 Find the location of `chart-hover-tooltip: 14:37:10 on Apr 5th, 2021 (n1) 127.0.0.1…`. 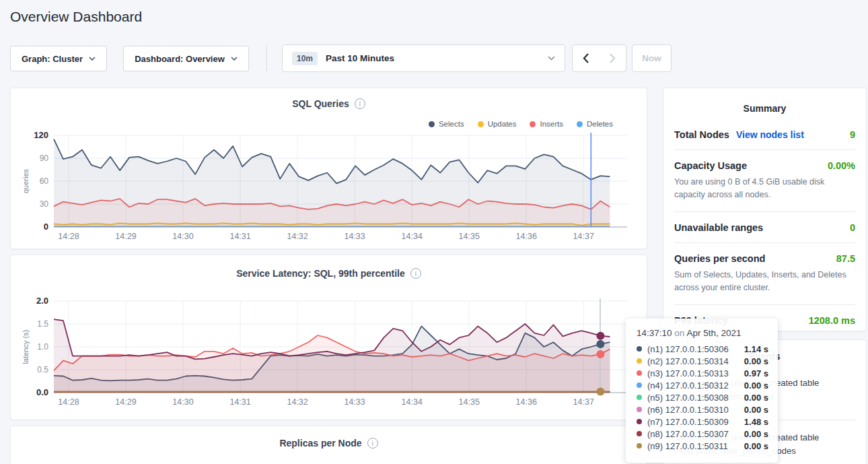

chart-hover-tooltip: 14:37:10 on Apr 5th, 2021 (n1) 127.0.0.1… is located at coordinates (702, 391).